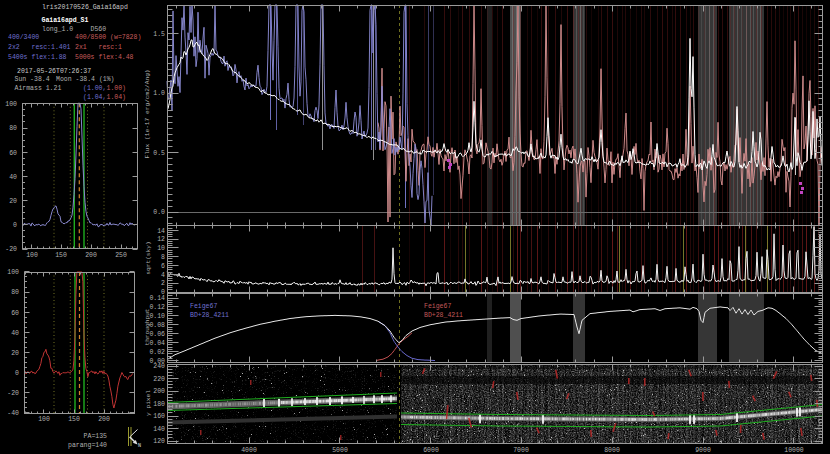 This screenshot has height=454, width=830. I want to click on svg-text: 0.10, so click(157, 316).